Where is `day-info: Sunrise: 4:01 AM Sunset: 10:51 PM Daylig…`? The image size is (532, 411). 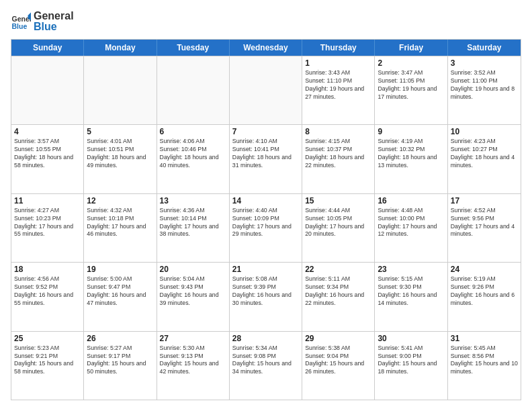
day-info: Sunrise: 4:01 AM Sunset: 10:51 PM Daylig… is located at coordinates (120, 154).